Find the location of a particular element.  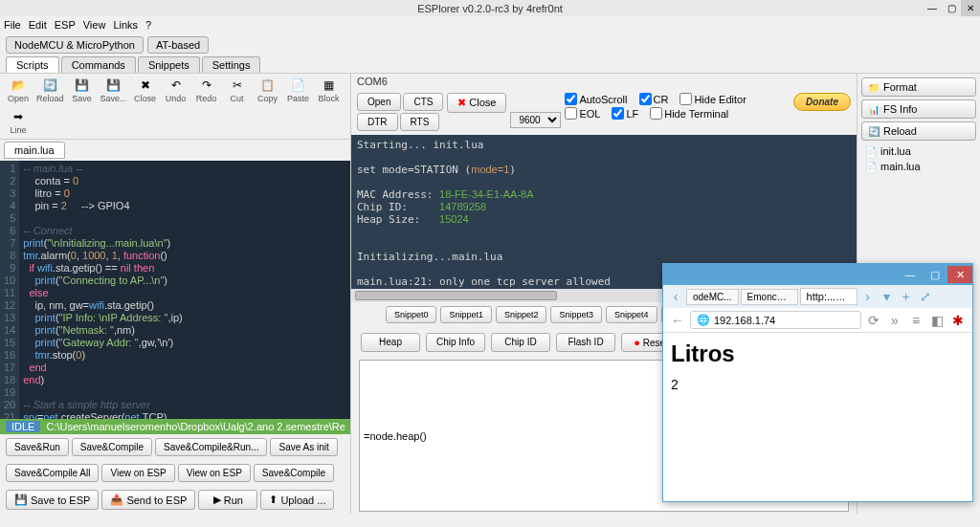

donate-button: Donate is located at coordinates (822, 101).